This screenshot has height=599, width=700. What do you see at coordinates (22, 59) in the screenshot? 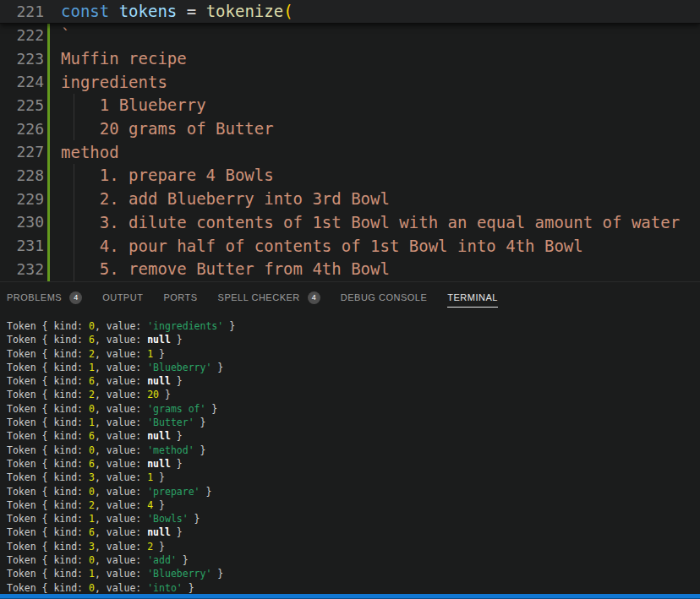
I see `line-number: 223` at bounding box center [22, 59].